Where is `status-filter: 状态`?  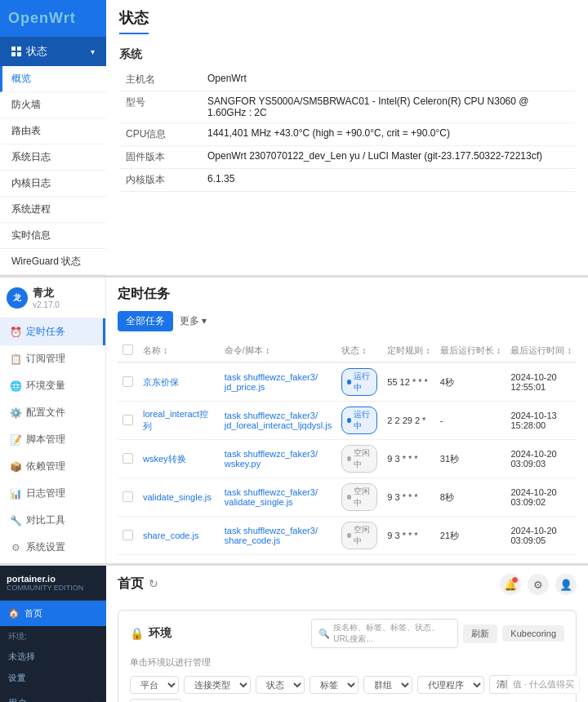 status-filter: 状态 is located at coordinates (280, 685).